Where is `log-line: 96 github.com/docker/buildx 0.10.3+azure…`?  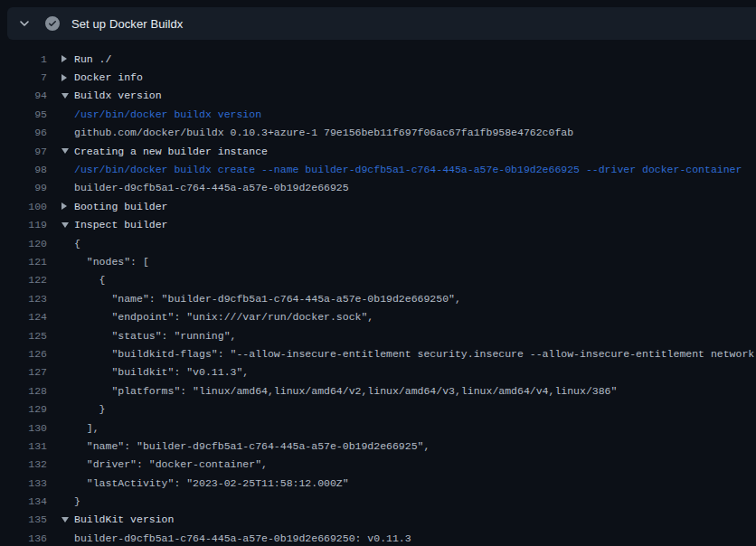
log-line: 96 github.com/docker/buildx 0.10.3+azure… is located at coordinates (378, 133).